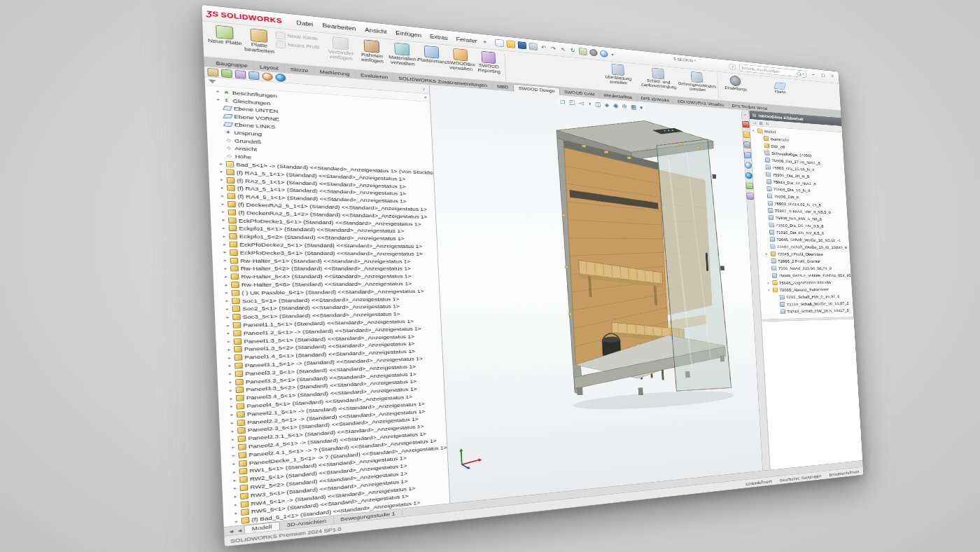 The height and width of the screenshot is (552, 980). Describe the element at coordinates (604, 53) in the screenshot. I see `appearance-icon` at that location.